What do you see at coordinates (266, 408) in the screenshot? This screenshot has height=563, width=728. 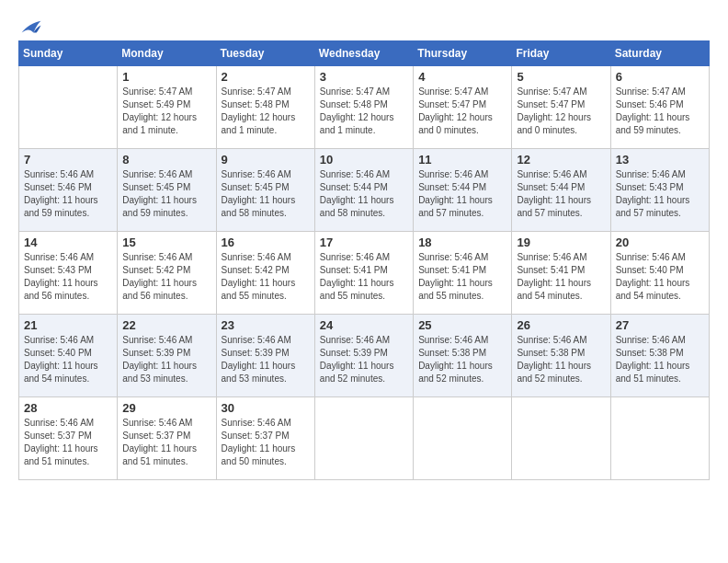 I see `day-number: 30` at bounding box center [266, 408].